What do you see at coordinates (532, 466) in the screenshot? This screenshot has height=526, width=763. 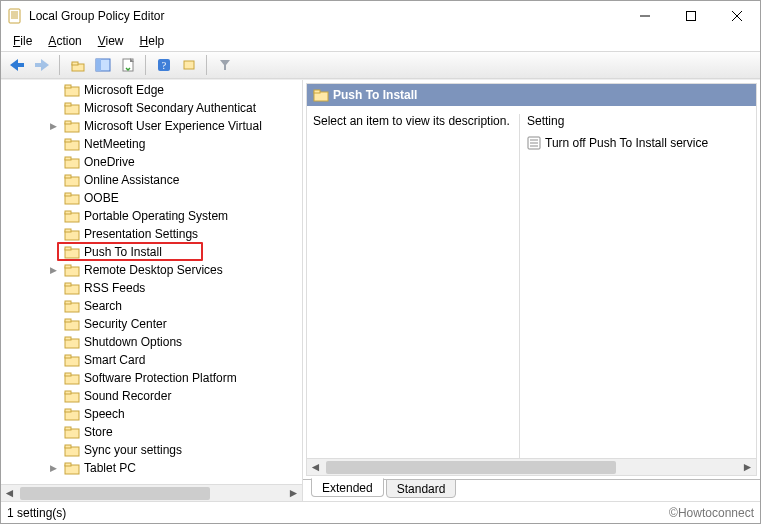 I see `details-horizontal-scrollbar: ◄ ►` at bounding box center [532, 466].